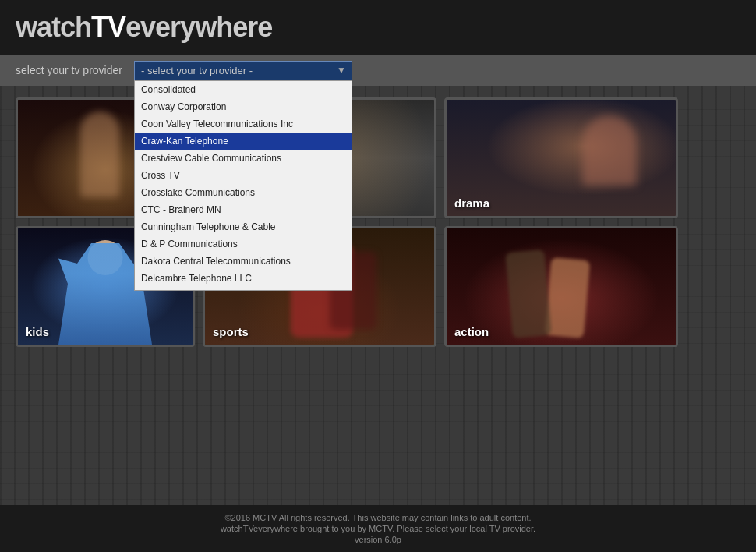 Image resolution: width=756 pixels, height=552 pixels. What do you see at coordinates (243, 70) in the screenshot?
I see `dropdown-container: - select your tv provider - ▼ Consolidat…` at bounding box center [243, 70].